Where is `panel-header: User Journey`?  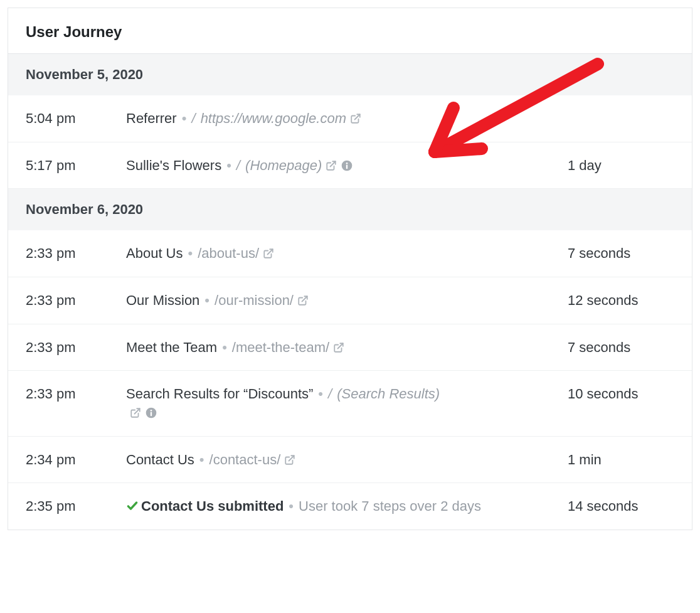 panel-header: User Journey is located at coordinates (350, 31).